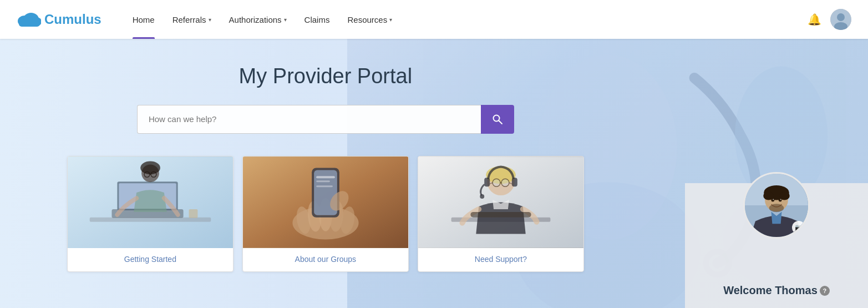  What do you see at coordinates (317, 19) in the screenshot?
I see `nav-claims: Claims` at bounding box center [317, 19].